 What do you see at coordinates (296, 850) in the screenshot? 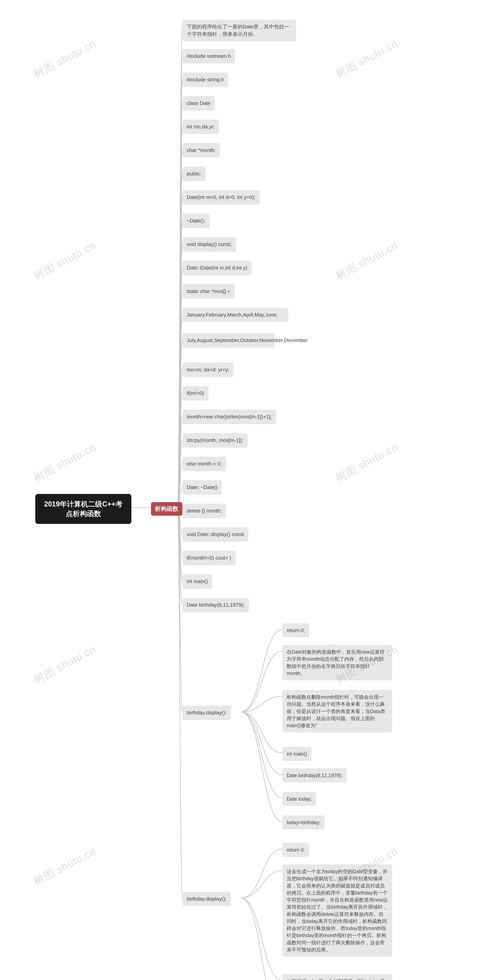
I see `c2b-node: return 0;` at bounding box center [296, 850].